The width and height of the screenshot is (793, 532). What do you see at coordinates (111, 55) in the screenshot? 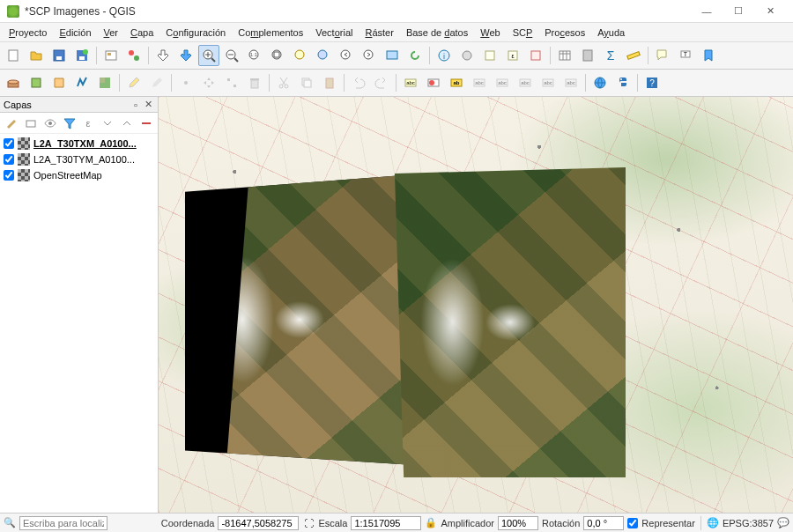
I see `layout-manager-button` at bounding box center [111, 55].